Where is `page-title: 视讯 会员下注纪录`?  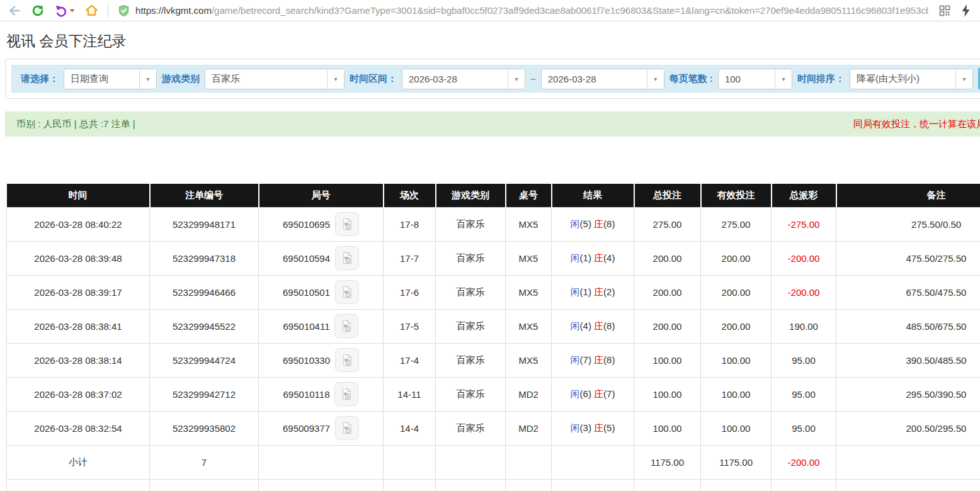 page-title: 视讯 会员下注纪录 is located at coordinates (493, 42).